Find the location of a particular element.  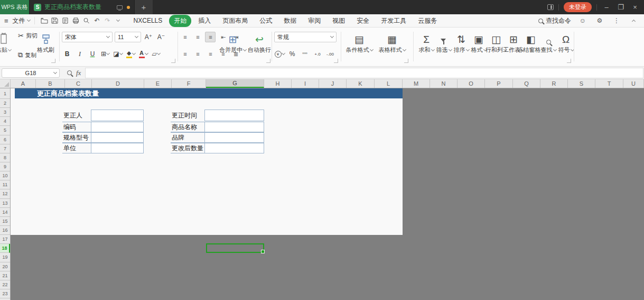

hamburger-menu-icon: ≡ is located at coordinates (6, 21).